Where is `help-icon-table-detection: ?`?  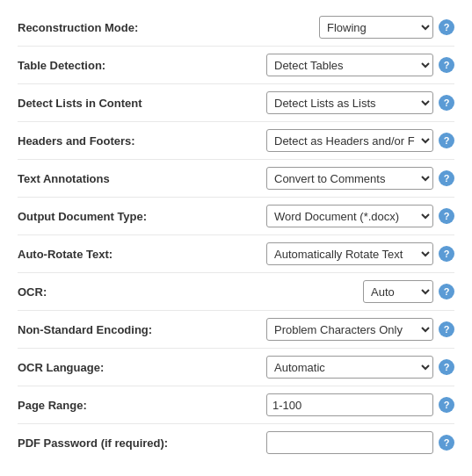
help-icon-table-detection: ? is located at coordinates (447, 65).